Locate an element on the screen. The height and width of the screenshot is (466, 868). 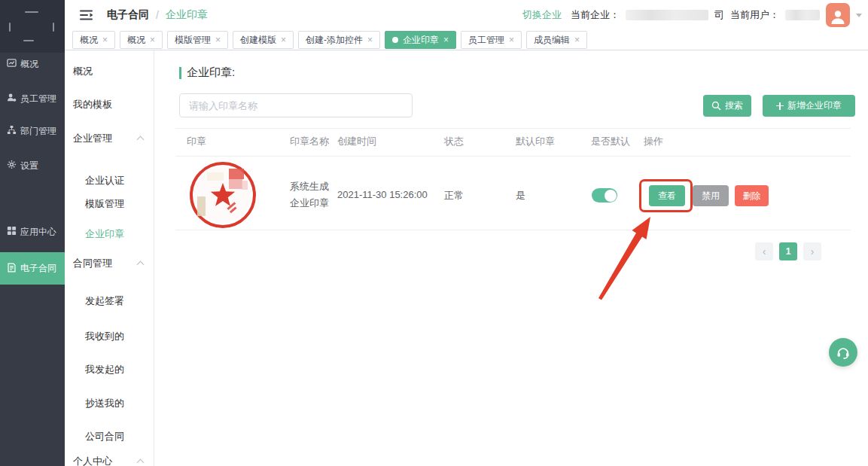
sidebar-item-overview: 概况 is located at coordinates (32, 64).